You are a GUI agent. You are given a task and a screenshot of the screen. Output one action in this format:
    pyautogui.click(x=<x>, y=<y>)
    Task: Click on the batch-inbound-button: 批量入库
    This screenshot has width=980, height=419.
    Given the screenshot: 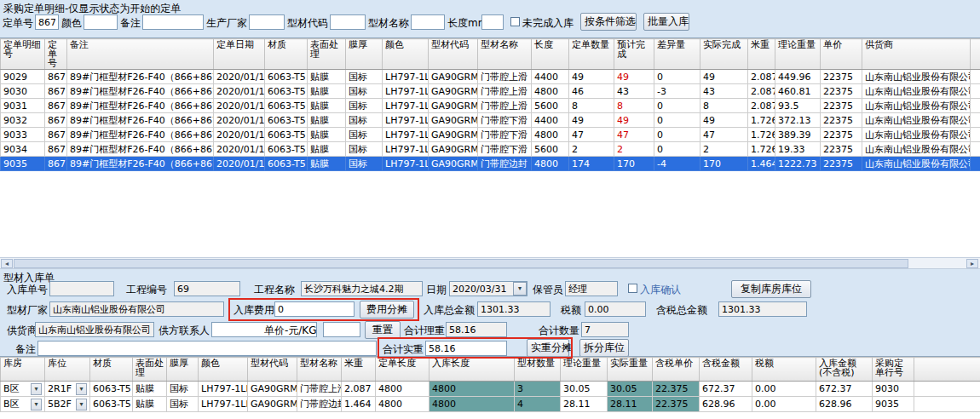 What is the action you would take?
    pyautogui.click(x=666, y=22)
    